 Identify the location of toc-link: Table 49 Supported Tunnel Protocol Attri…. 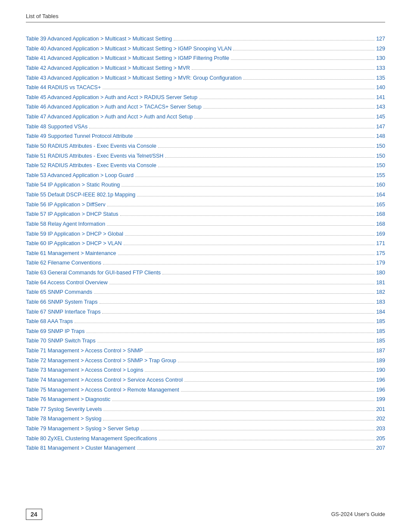
(79, 136).